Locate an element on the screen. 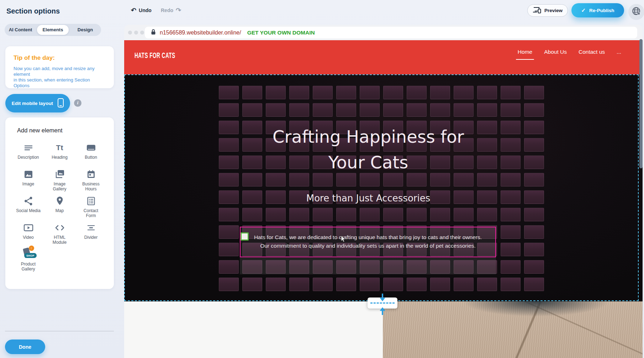 The height and width of the screenshot is (358, 644). element-label: Image is located at coordinates (28, 184).